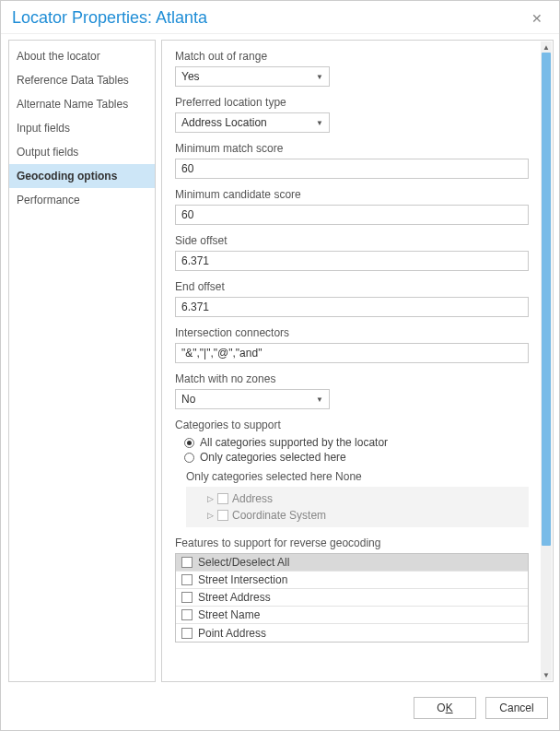 The height and width of the screenshot is (731, 560). Describe the element at coordinates (82, 104) in the screenshot. I see `sidebar-item-alternate-names: Alternate Name Tables` at that location.